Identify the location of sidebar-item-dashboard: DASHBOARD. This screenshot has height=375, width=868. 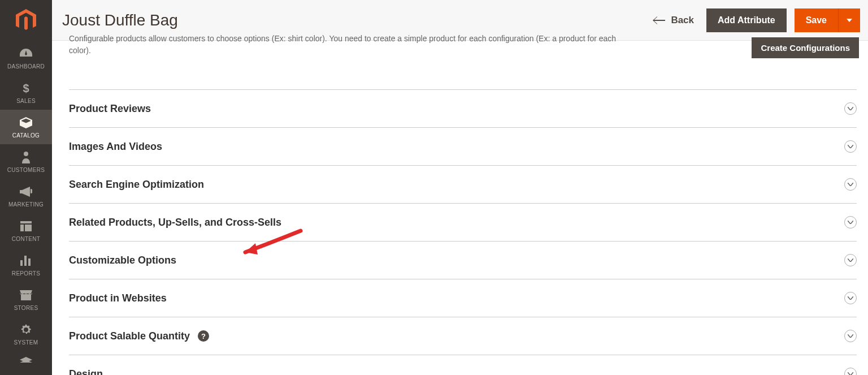
(26, 58).